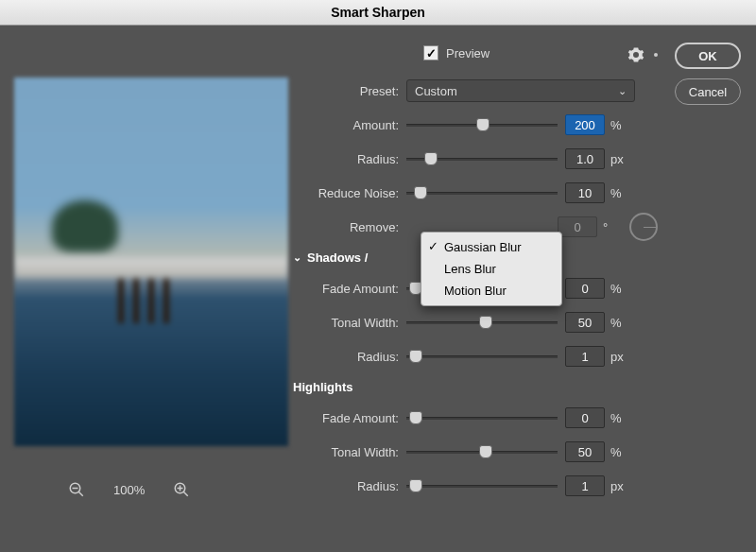 The image size is (756, 552). What do you see at coordinates (483, 125) in the screenshot?
I see `amount-thumb` at bounding box center [483, 125].